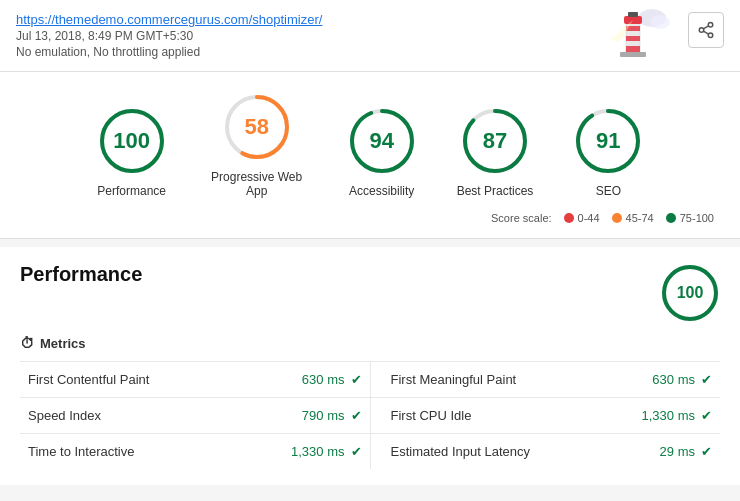  I want to click on metrics-title: Metrics, so click(63, 344).